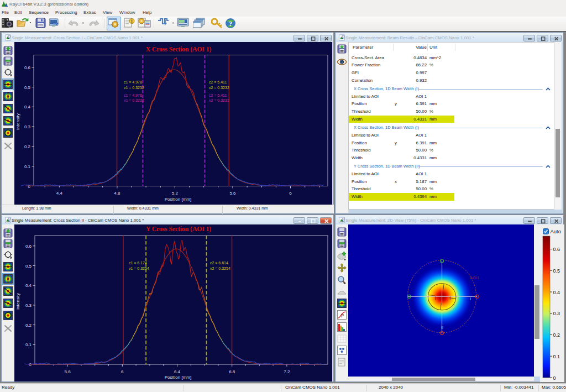 This screenshot has width=566, height=392. What do you see at coordinates (470, 299) in the screenshot?
I see `svg-text: I` at bounding box center [470, 299].